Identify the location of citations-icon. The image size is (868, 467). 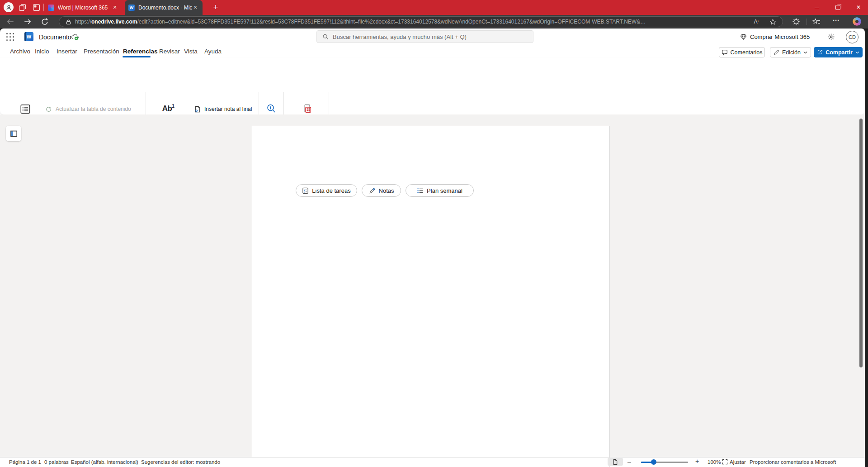
(307, 109).